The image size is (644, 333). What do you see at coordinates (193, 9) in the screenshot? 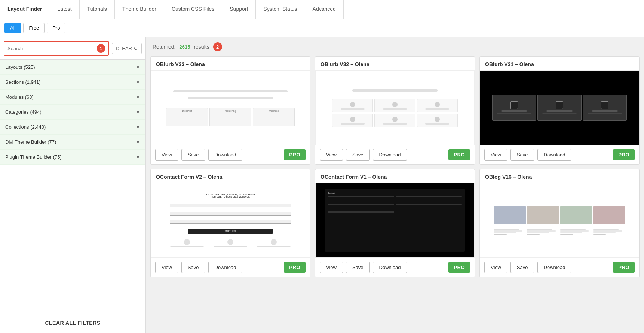
I see `nav-custom-css: Custom CSS Files` at bounding box center [193, 9].